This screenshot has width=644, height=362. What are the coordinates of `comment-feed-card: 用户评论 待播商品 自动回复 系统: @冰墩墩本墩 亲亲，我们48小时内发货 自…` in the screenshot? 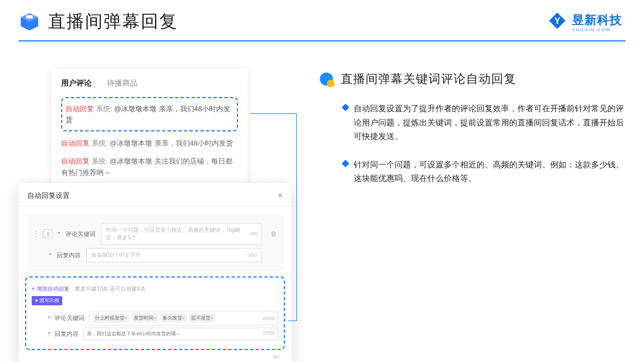 It's located at (150, 134).